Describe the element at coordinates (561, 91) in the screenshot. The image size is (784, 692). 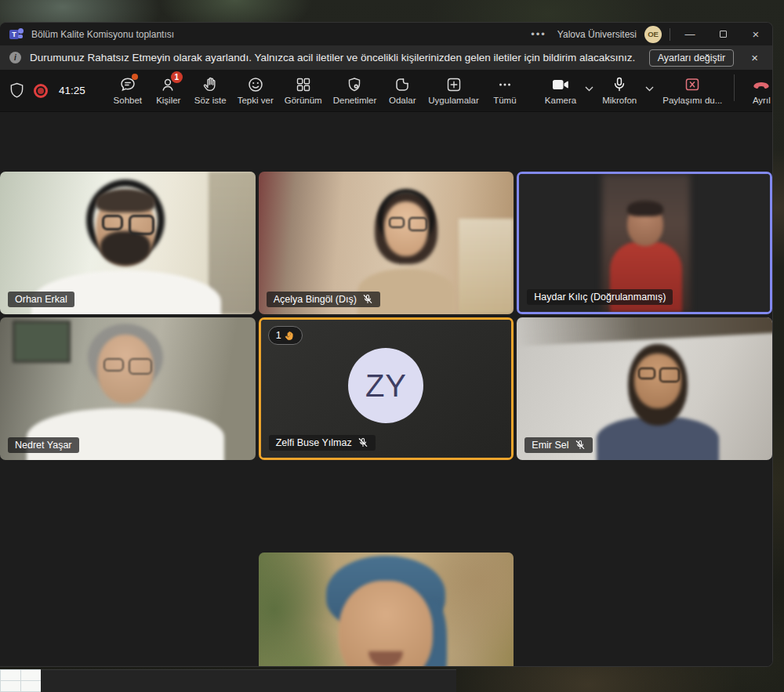
I see `camera-button: Kamera` at that location.